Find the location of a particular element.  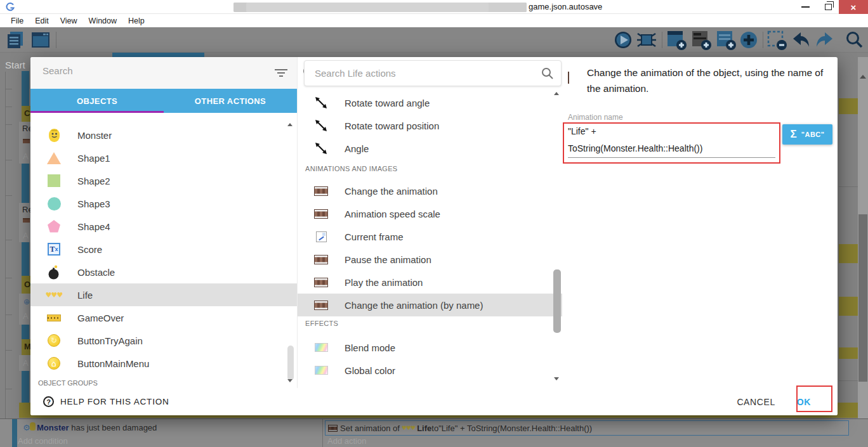

ok-button: OK is located at coordinates (804, 402).